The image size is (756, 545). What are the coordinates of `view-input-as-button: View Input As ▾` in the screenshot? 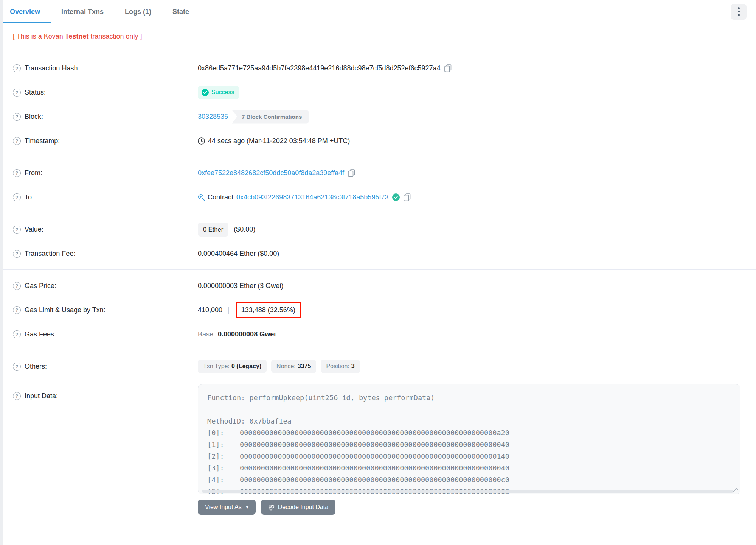 It's located at (227, 507).